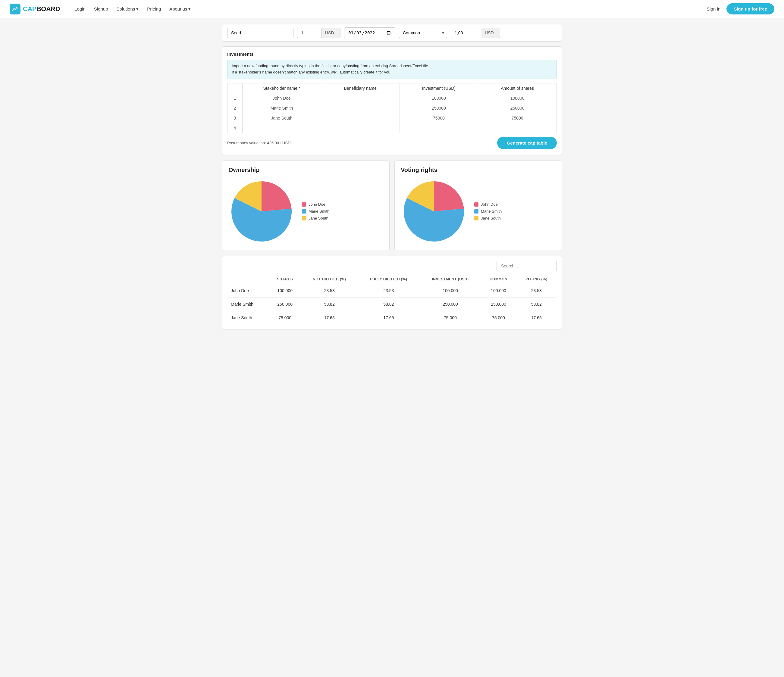 The height and width of the screenshot is (677, 784). Describe the element at coordinates (248, 304) in the screenshot. I see `cap-row-name: Marie Smith` at that location.